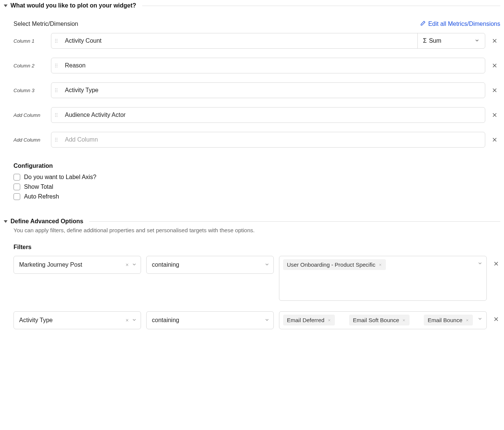 The image size is (504, 430). What do you see at coordinates (47, 221) in the screenshot?
I see `advanced-section-title: Define Advanced Options` at bounding box center [47, 221].